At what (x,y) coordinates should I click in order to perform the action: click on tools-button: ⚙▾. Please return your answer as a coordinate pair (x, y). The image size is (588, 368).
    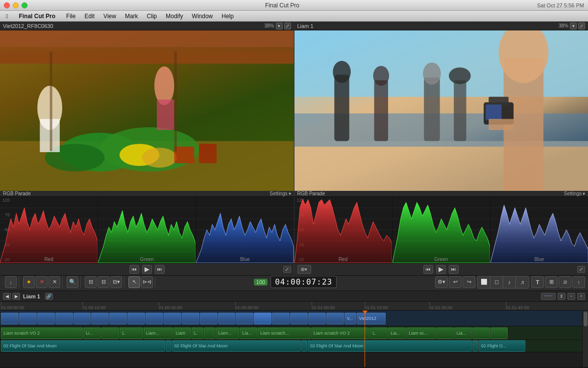
    Looking at the image, I should click on (441, 282).